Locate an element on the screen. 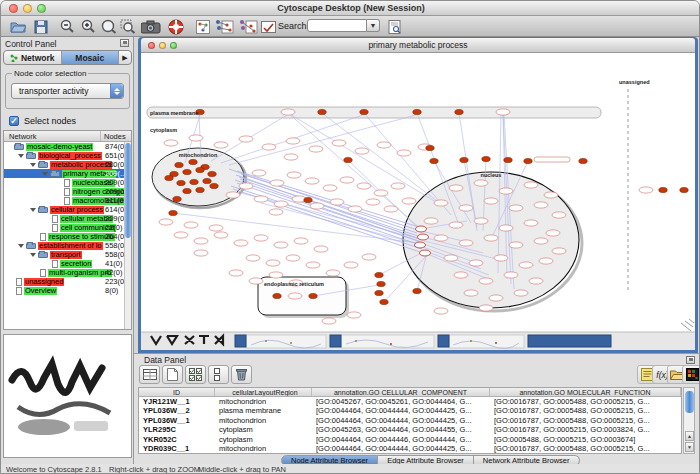 Image resolution: width=700 pixels, height=474 pixels. dropdown-stepper-icon is located at coordinates (116, 91).